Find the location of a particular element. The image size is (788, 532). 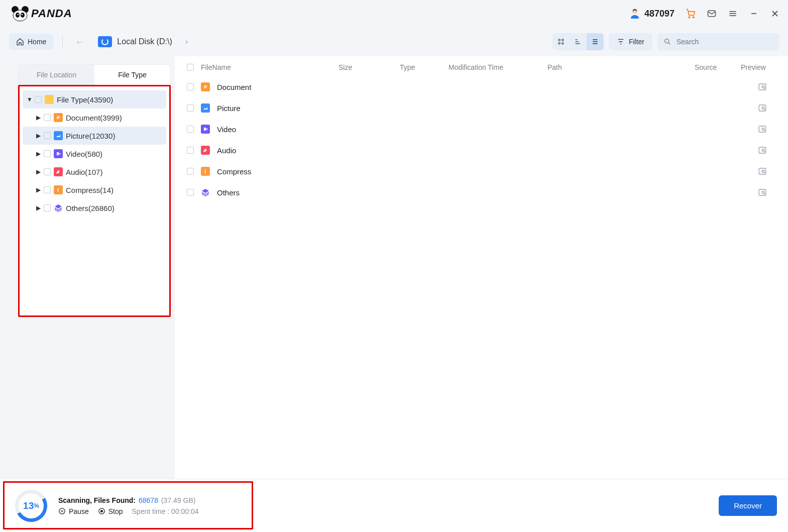

title-bar: PANDA 487097 is located at coordinates (394, 14).